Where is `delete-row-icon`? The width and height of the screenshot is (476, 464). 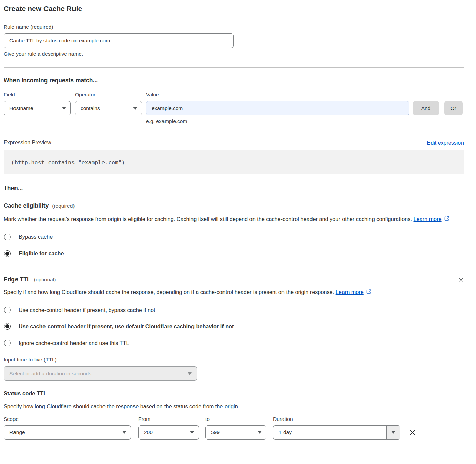
delete-row-icon is located at coordinates (413, 432).